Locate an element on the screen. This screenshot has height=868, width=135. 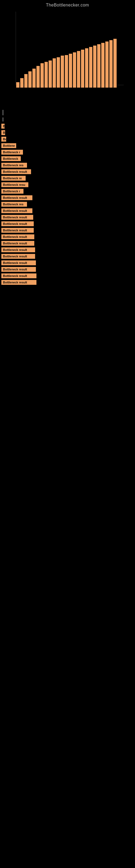
site-title: TheBottlenecker.com is located at coordinates (68, 5).